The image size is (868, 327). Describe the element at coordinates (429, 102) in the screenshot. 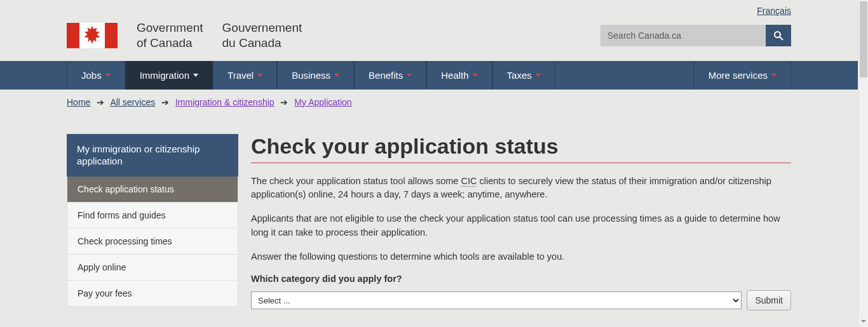

I see `breadcrumb: Home ➔ All services ➔ Immigration & citi…` at that location.